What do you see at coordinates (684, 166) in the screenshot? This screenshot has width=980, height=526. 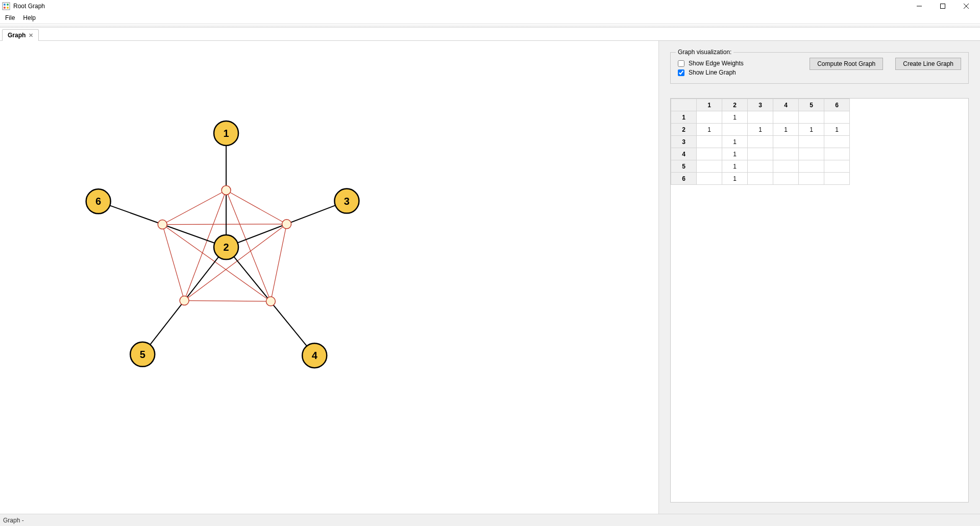 I see `table-row-header: 5` at bounding box center [684, 166].